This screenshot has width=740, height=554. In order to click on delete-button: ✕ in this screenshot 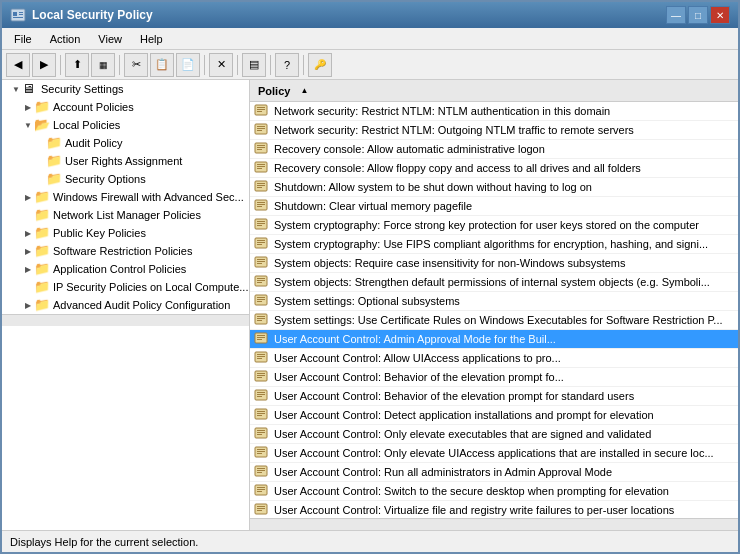, I will do `click(221, 65)`.